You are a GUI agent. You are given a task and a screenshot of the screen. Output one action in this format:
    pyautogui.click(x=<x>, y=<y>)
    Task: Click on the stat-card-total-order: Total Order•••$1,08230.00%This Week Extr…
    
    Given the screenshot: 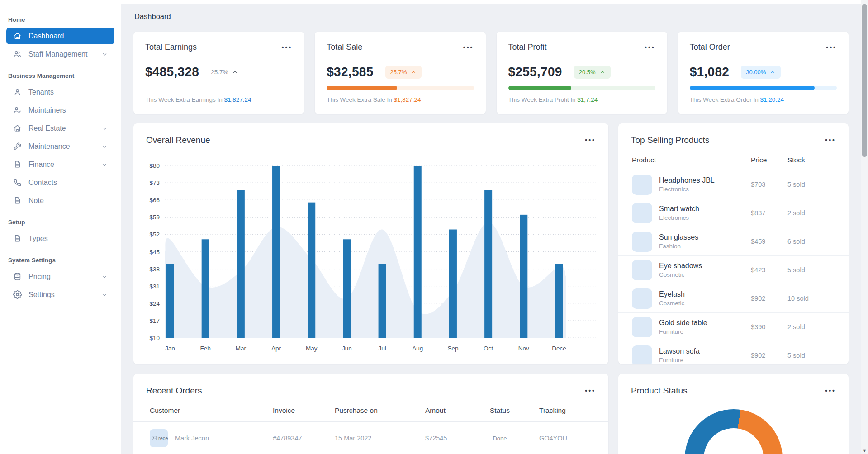 What is the action you would take?
    pyautogui.click(x=764, y=73)
    